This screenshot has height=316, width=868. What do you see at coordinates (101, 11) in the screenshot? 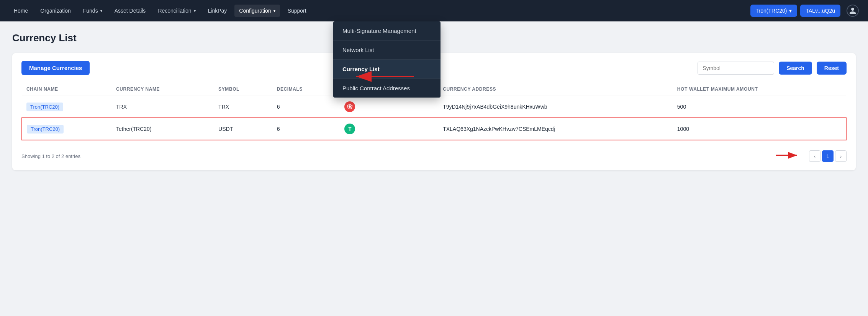
I see `funds-chevron-icon: ▾` at bounding box center [101, 11].